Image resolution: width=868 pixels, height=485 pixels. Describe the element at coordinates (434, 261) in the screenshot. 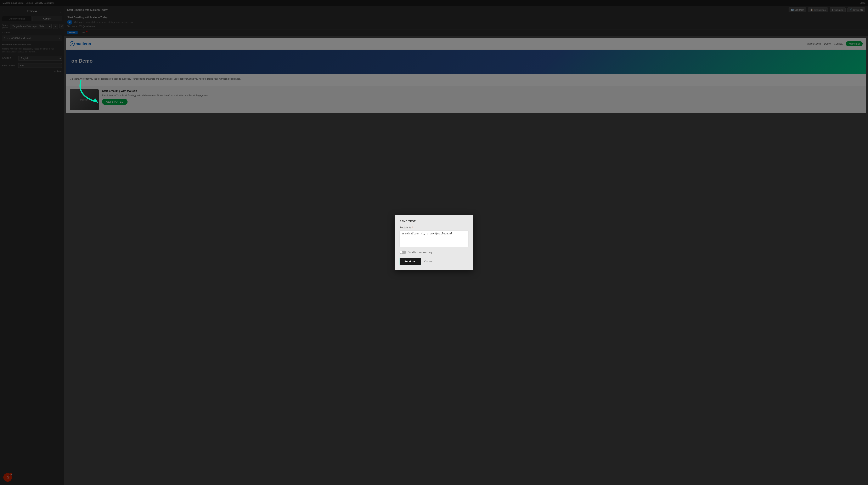

I see `modal-actions: Send test Cancel` at that location.